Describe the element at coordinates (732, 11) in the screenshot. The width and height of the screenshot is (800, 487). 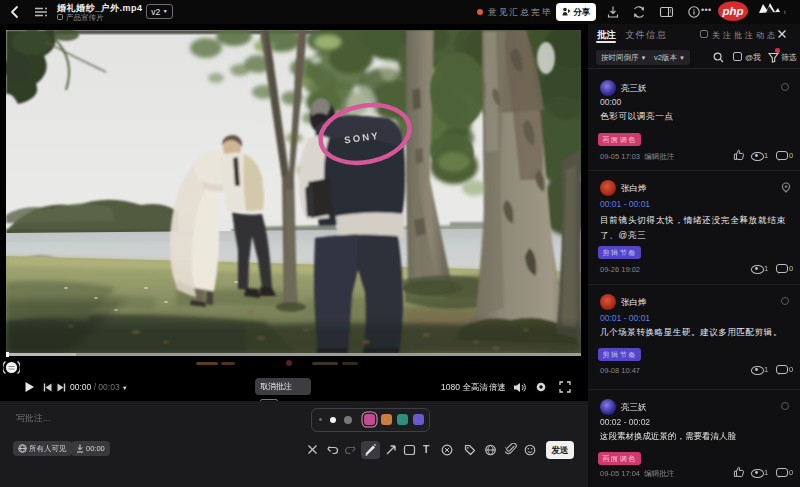
I see `svg-text: php` at that location.